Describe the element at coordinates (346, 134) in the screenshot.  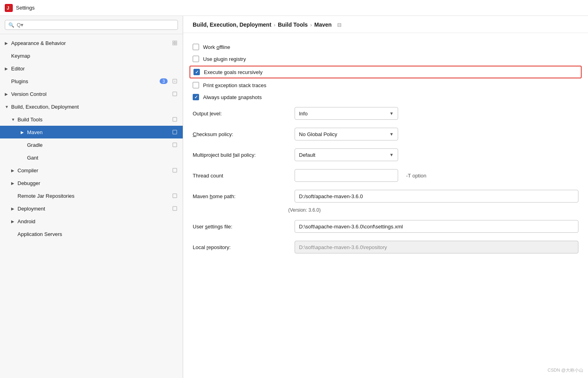
I see `checksum-policy-dropdown: No Global Policy ▼` at that location.